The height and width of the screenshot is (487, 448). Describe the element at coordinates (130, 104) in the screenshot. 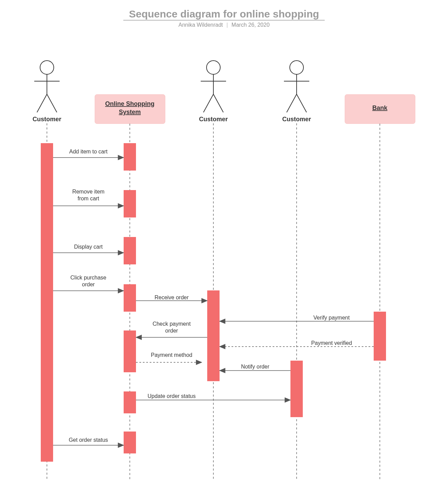

I see `lane-label-system-1: Online Shopping` at that location.